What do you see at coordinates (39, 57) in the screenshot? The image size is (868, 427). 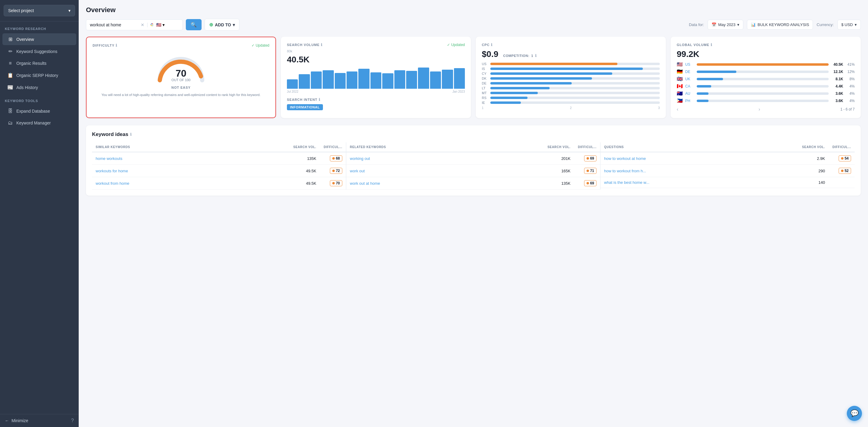 I see `keyword-research-section: KEYWORD RESEARCH ⊞ Overview ✏ Keyword Su…` at bounding box center [39, 57].